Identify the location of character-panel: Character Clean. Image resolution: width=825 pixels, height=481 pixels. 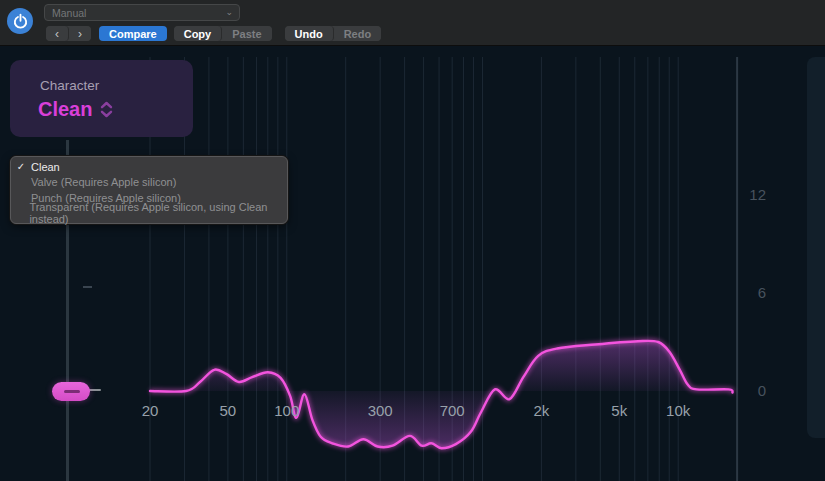
(102, 98).